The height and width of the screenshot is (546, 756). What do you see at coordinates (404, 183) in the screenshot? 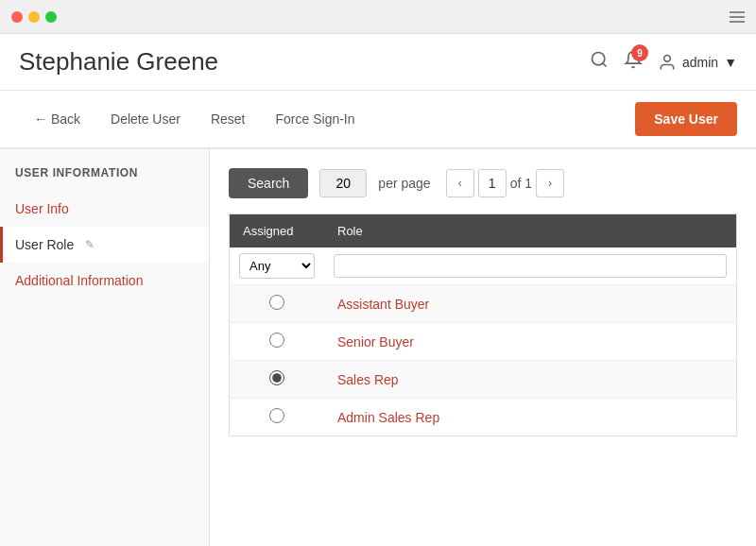
I see `per-page-label: per page` at bounding box center [404, 183].